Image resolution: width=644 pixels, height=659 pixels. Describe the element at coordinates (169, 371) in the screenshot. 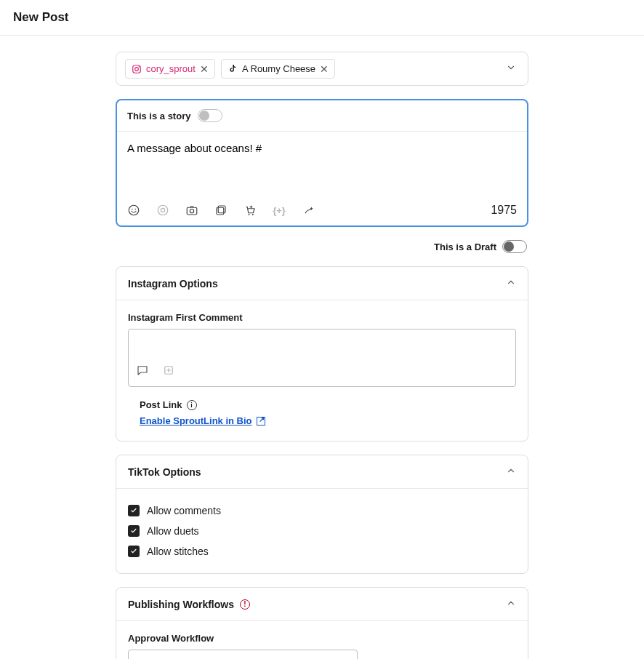

I see `add-media-icon` at that location.